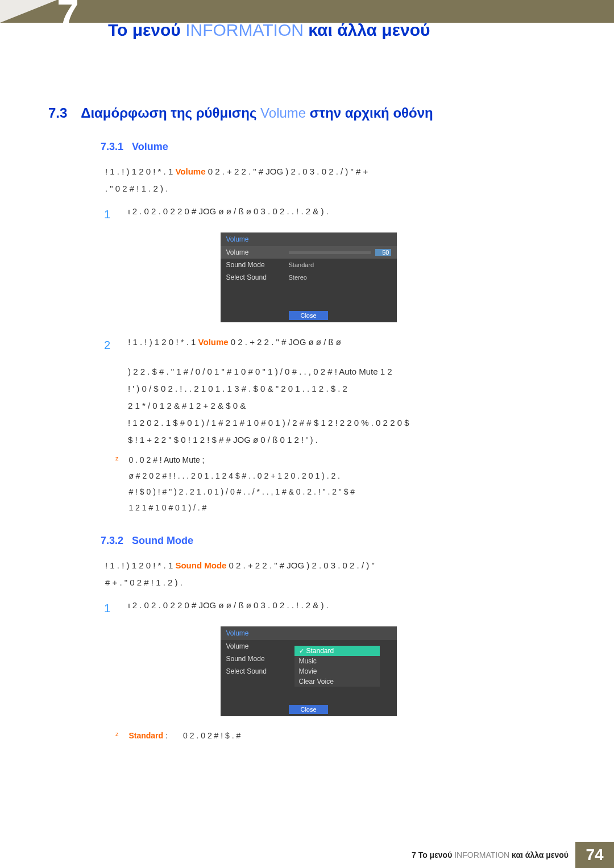 Image resolution: width=614 pixels, height=868 pixels. What do you see at coordinates (334, 147) in the screenshot?
I see `subsection-731-heading: 7.3.1 Volume` at bounding box center [334, 147].